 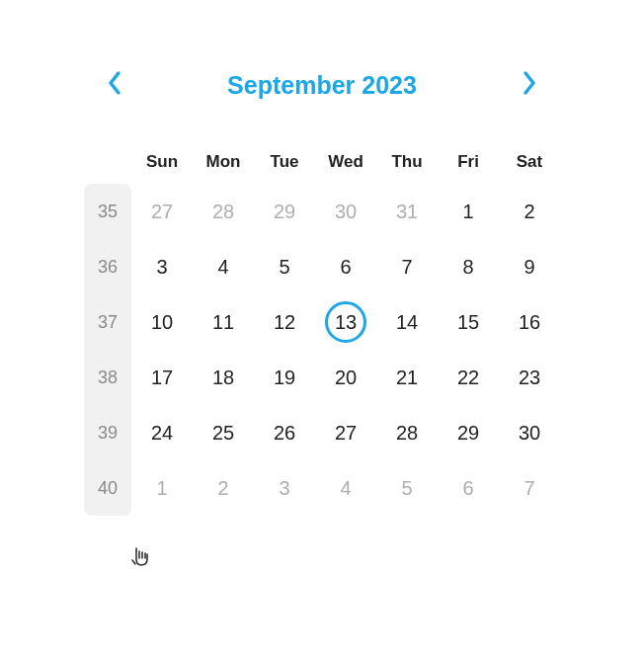 I want to click on day-of-week-header: Sun, so click(x=162, y=162).